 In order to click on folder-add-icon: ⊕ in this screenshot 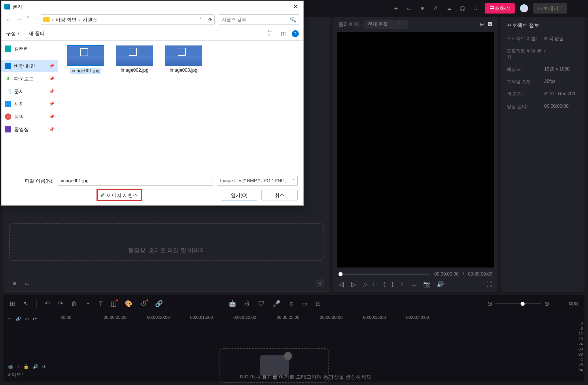, I will do `click(14, 283)`.